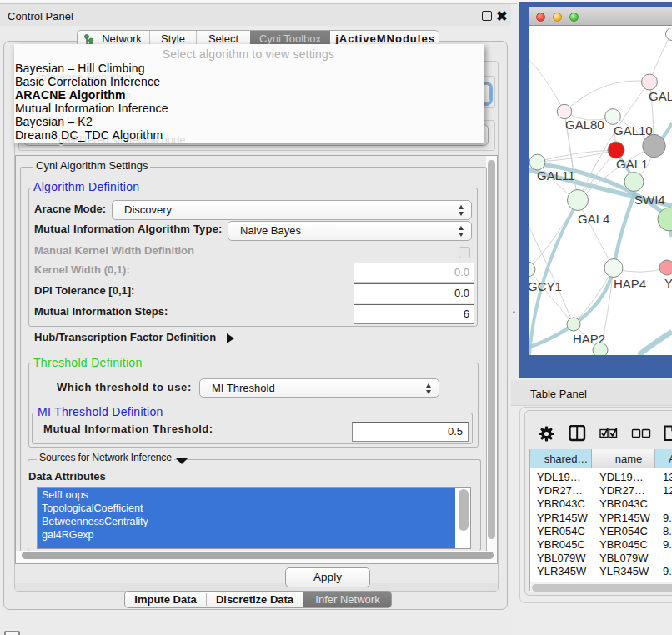  What do you see at coordinates (545, 287) in the screenshot?
I see `svg-text: GCY1` at bounding box center [545, 287].